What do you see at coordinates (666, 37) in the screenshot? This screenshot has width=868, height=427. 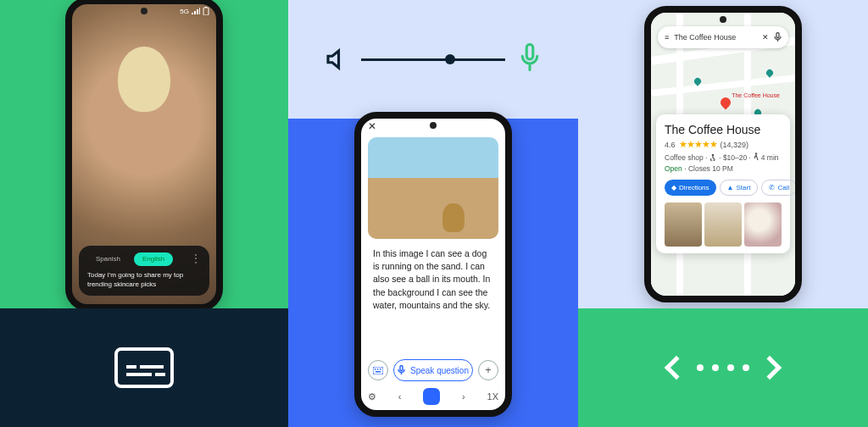 I see `menu-icon: ≡` at bounding box center [666, 37].